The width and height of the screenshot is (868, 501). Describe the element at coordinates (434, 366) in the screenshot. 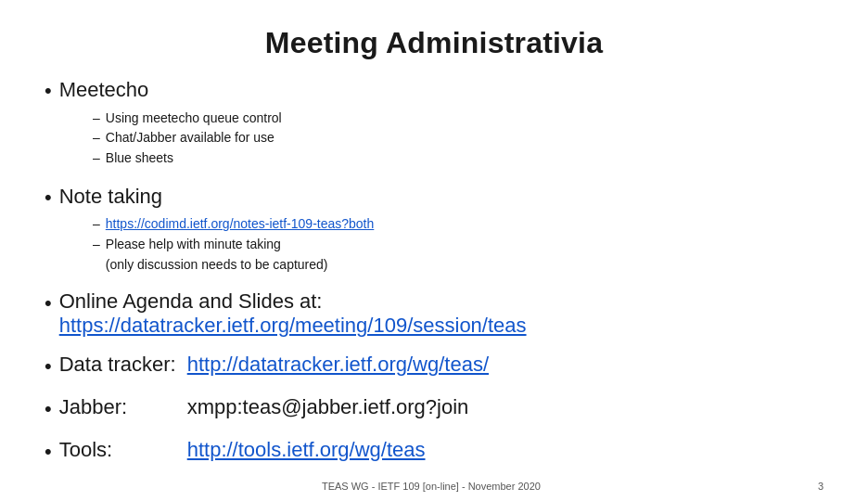

I see `bullet-item-data-tracker: • Data tracker: http://datatracker.ietf.…` at that location.